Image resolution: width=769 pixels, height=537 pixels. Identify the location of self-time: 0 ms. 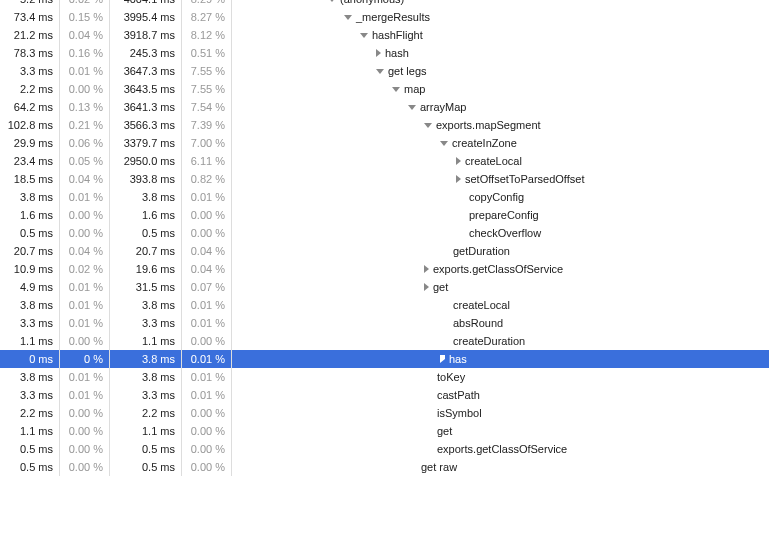
(30, 359).